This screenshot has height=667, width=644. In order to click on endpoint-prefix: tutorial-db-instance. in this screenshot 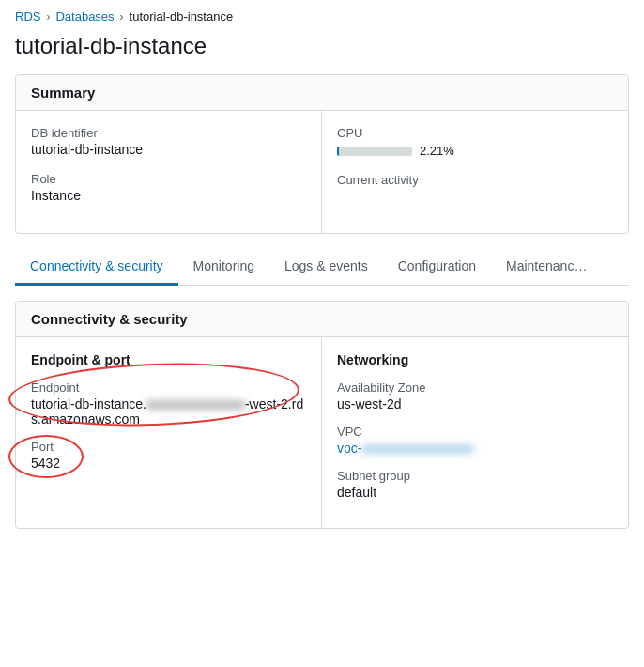, I will do `click(88, 404)`.